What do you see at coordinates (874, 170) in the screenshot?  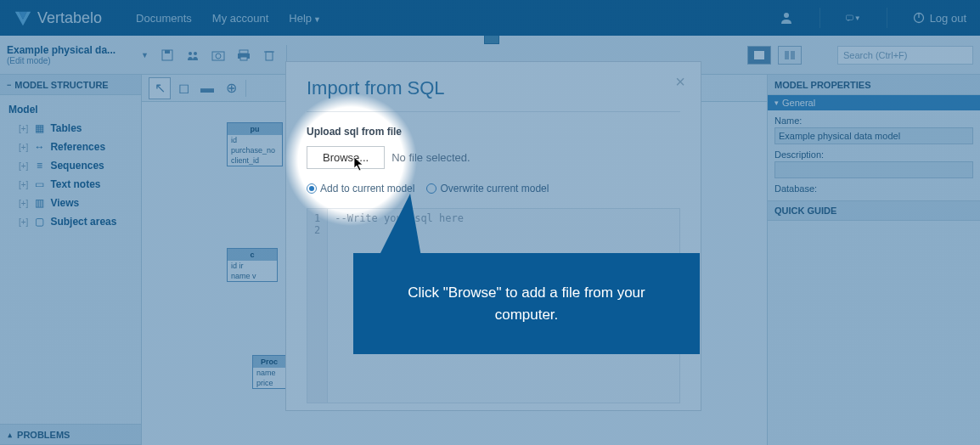 I see `desc-input` at bounding box center [874, 170].